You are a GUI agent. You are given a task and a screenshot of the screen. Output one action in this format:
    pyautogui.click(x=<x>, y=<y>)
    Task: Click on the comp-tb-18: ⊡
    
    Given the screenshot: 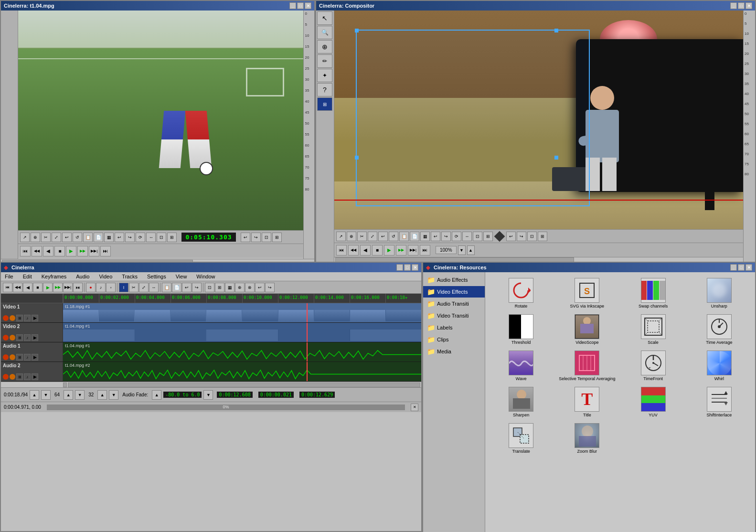 What is the action you would take?
    pyautogui.click(x=532, y=236)
    